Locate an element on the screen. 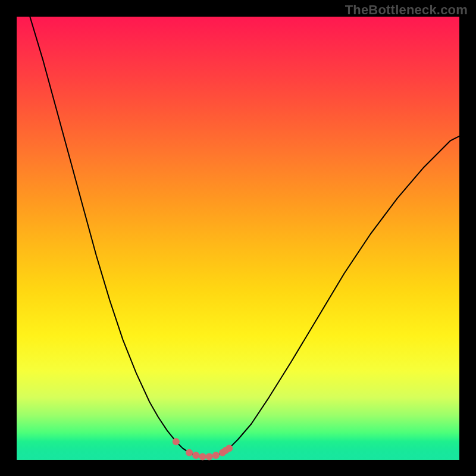  trough-markers is located at coordinates (202, 449).